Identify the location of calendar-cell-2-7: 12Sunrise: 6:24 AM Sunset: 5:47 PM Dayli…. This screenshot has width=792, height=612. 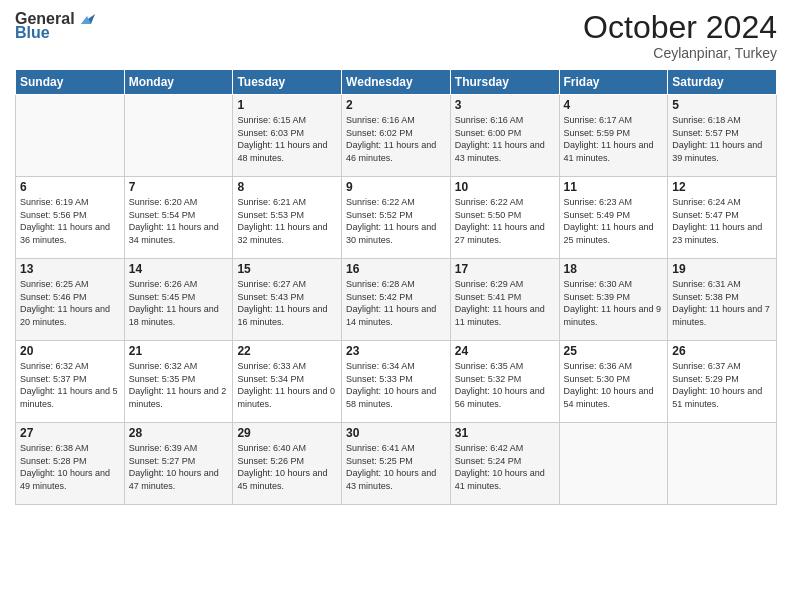
(722, 218).